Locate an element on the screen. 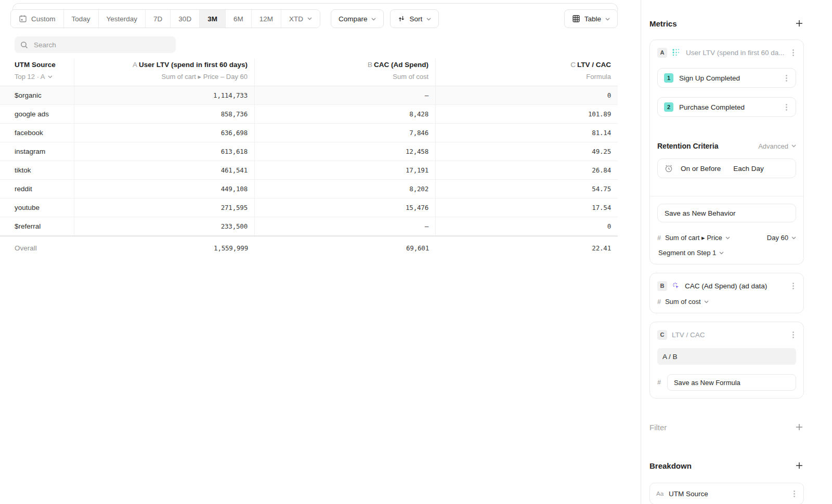 The height and width of the screenshot is (504, 832). time-range-xtd: XTD is located at coordinates (301, 19).